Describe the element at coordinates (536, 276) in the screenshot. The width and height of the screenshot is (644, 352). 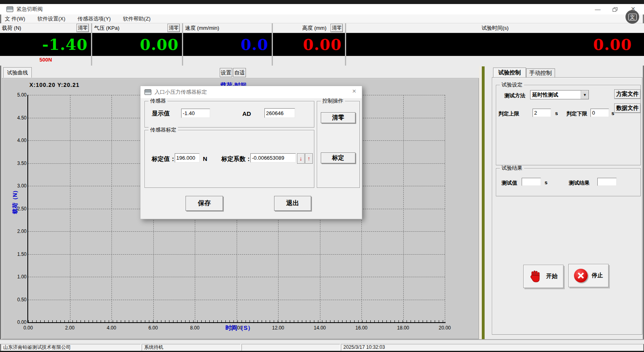
I see `hand-icon` at that location.